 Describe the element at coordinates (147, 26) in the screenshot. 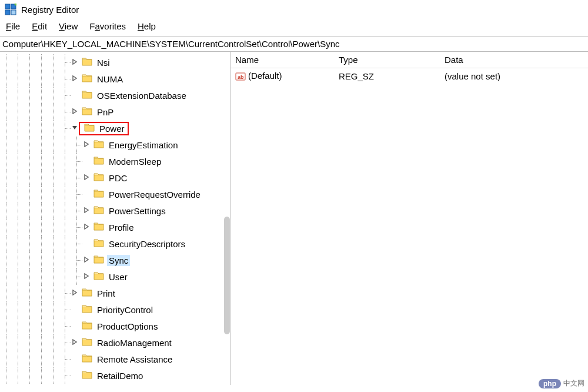

I see `menu-help: Help` at that location.